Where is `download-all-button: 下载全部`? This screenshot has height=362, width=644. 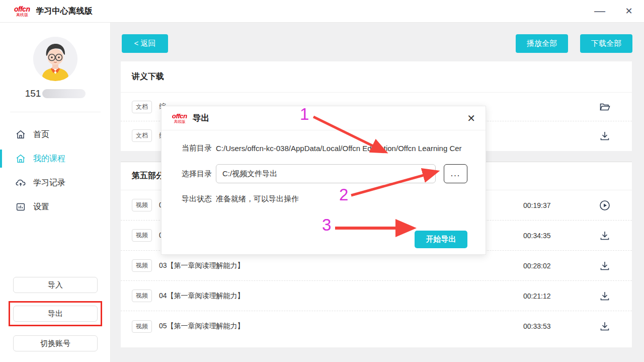 download-all-button: 下载全部 is located at coordinates (606, 43).